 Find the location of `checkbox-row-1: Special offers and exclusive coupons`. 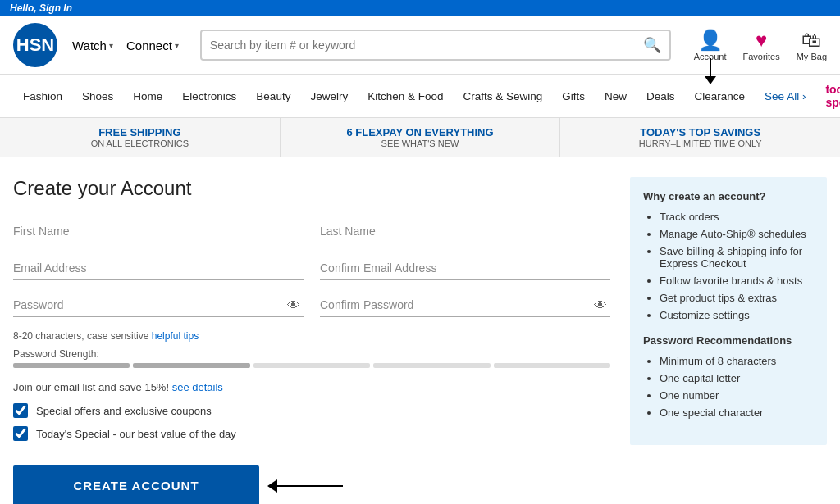

checkbox-row-1: Special offers and exclusive coupons is located at coordinates (312, 411).